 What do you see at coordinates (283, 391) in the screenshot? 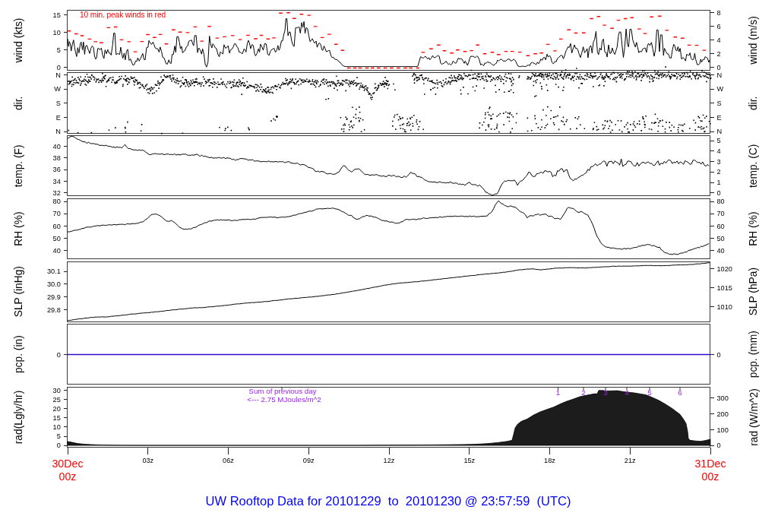
I see `svg-text: Sum of previous day` at bounding box center [283, 391].